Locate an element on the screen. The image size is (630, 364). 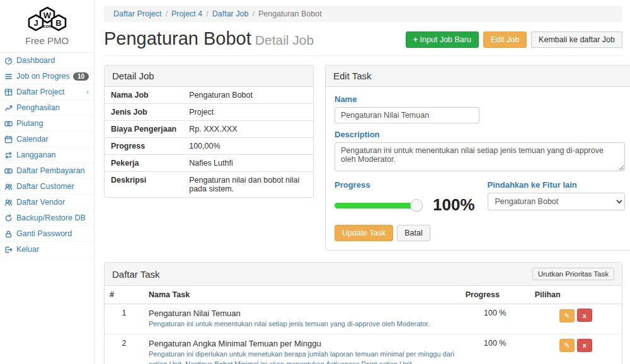
sidebar-item-label: Job on Progress is located at coordinates (43, 76).